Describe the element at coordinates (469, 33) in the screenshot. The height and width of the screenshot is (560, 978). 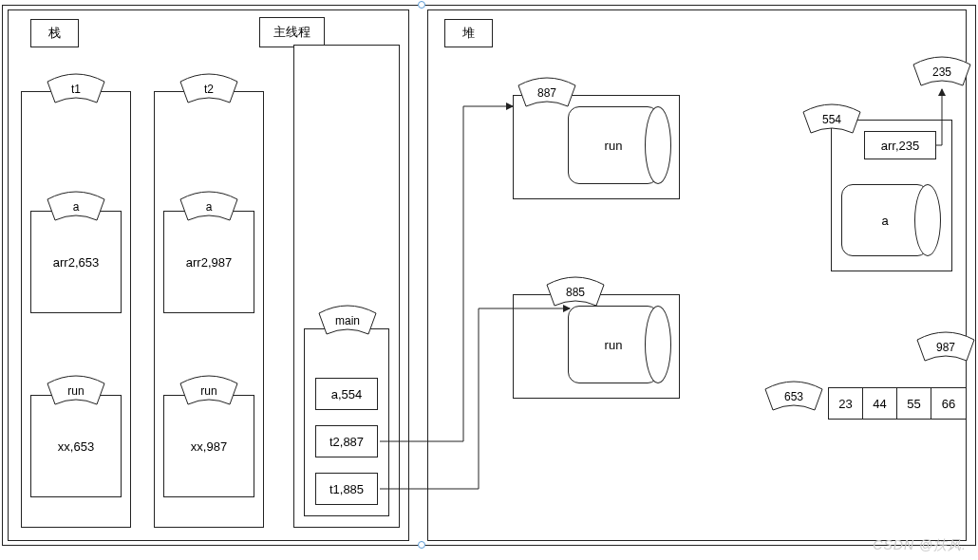
I see `heap-title: 堆` at that location.